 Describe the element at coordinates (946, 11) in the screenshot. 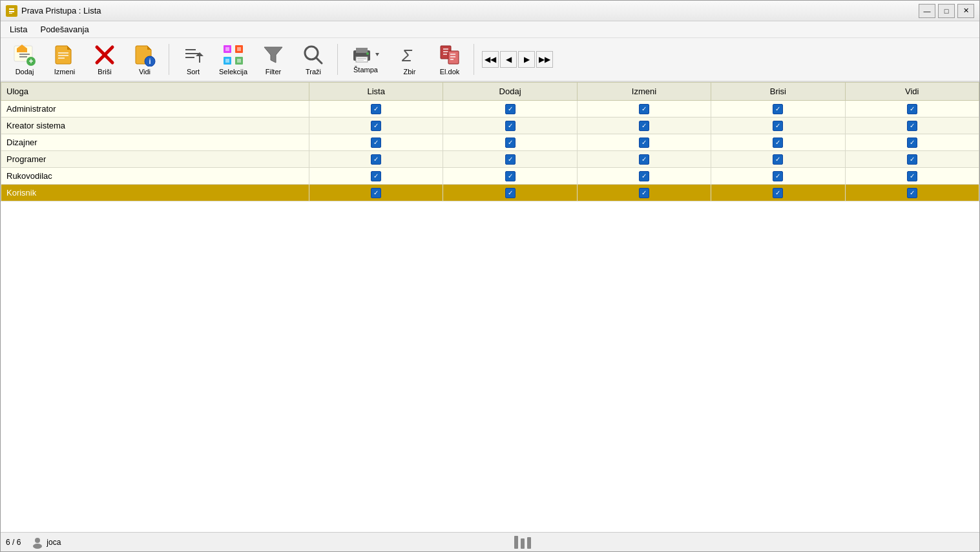

I see `maximize-button: □` at that location.